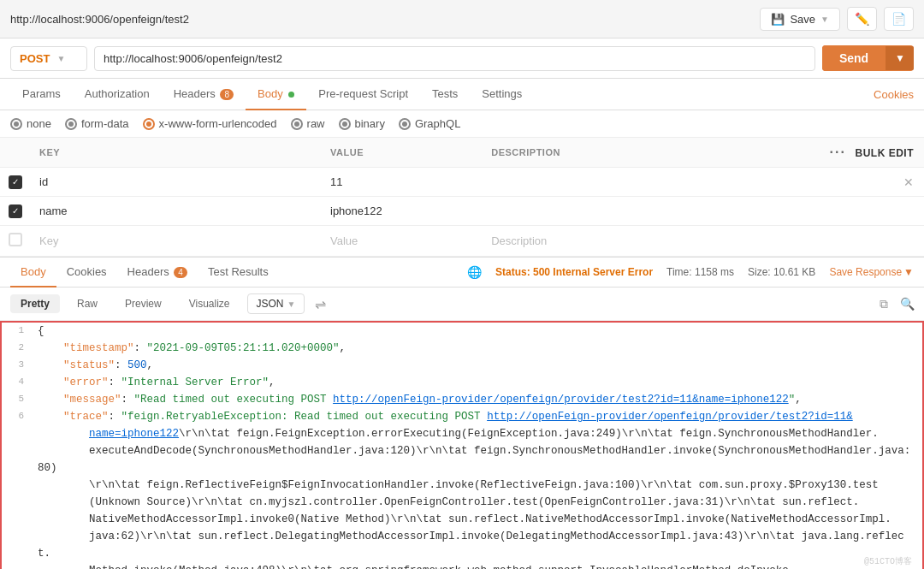 The width and height of the screenshot is (924, 569). I want to click on json-content-1: {, so click(475, 331).